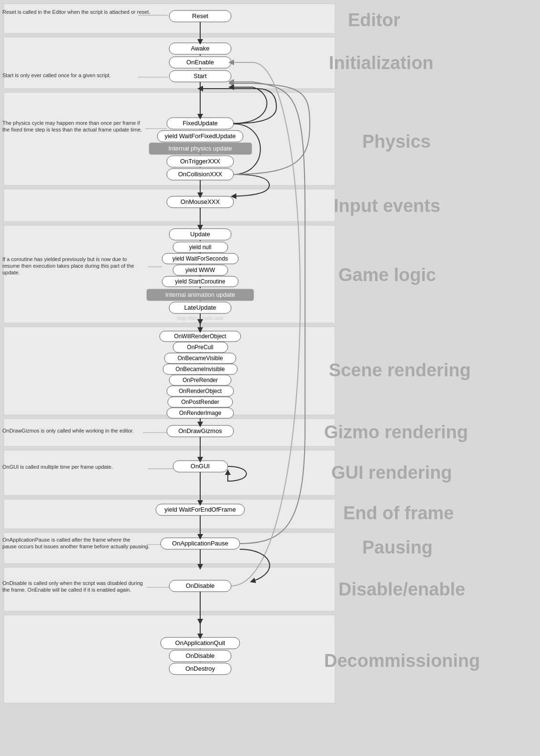  What do you see at coordinates (200, 510) in the screenshot?
I see `yieldwaitforendofframe-node` at bounding box center [200, 510].